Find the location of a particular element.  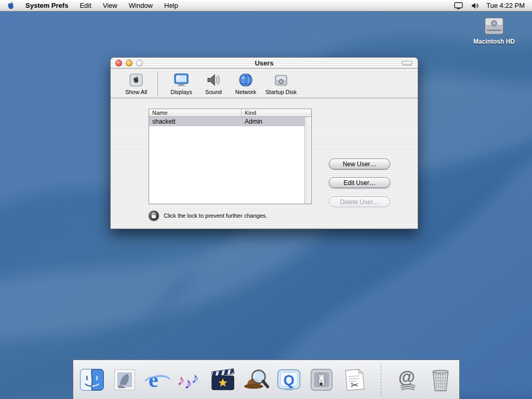

window-toolbar: Show All Displays S is located at coordinates (264, 83).